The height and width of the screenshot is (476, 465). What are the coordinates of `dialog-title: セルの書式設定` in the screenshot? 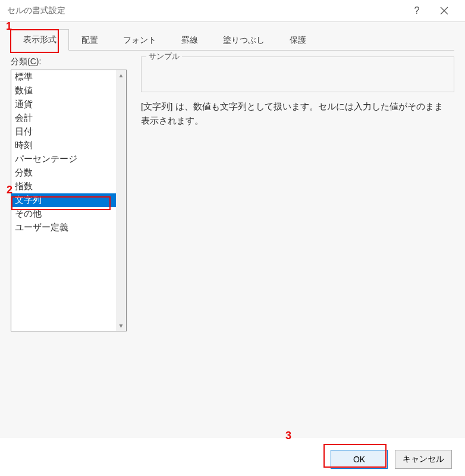 It's located at (205, 11).